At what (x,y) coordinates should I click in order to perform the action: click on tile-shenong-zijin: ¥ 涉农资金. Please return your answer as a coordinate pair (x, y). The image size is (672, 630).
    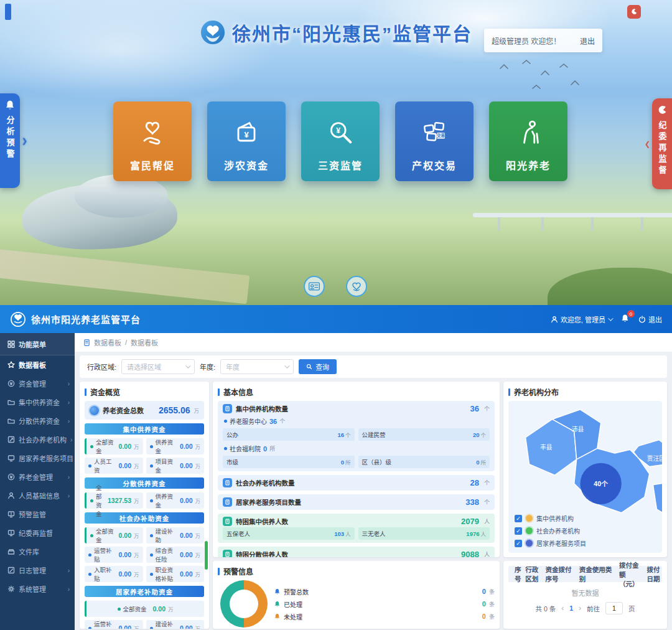
    Looking at the image, I should click on (246, 141).